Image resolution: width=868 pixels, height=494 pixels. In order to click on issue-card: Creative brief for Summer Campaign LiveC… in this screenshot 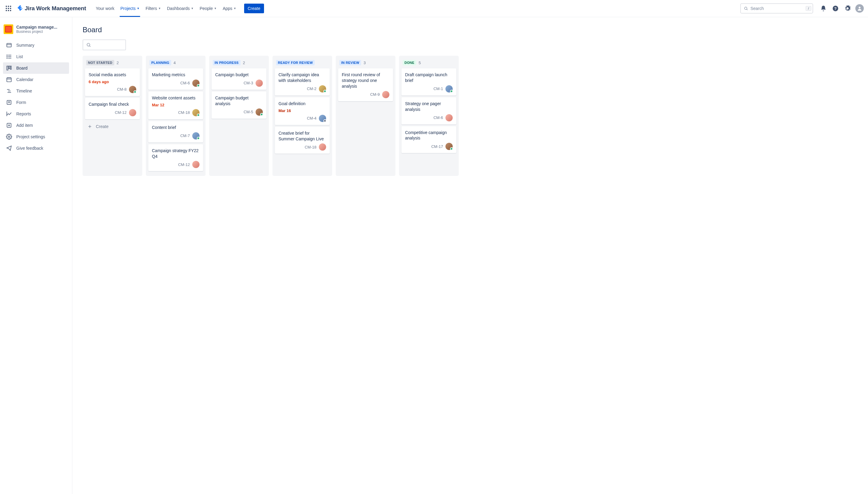, I will do `click(302, 140)`.